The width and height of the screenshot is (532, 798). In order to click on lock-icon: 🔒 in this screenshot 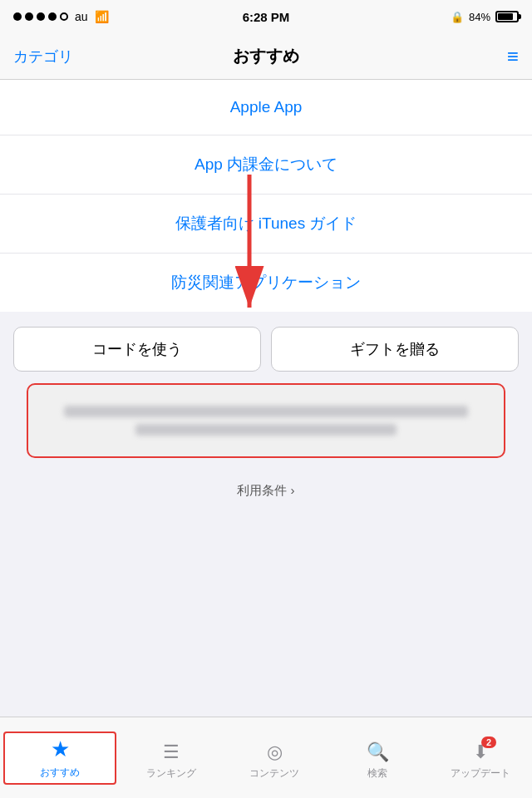, I will do `click(457, 17)`.